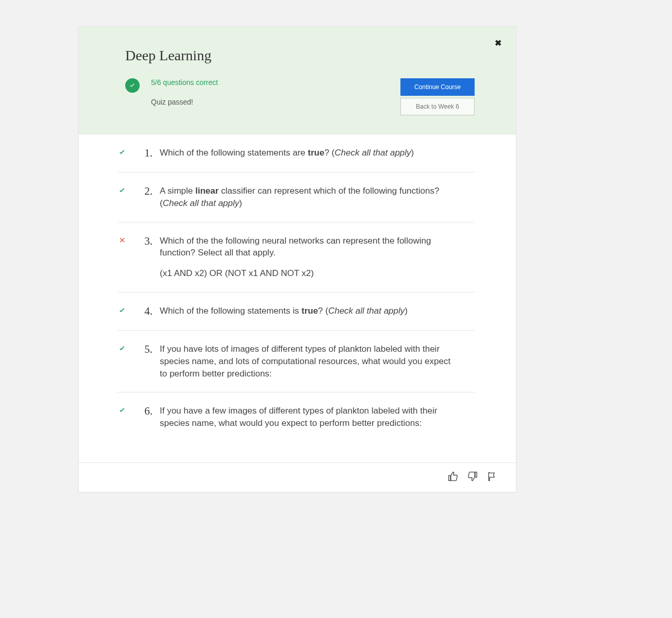 The height and width of the screenshot is (618, 672). Describe the element at coordinates (146, 417) in the screenshot. I see `question-number: 6.` at that location.